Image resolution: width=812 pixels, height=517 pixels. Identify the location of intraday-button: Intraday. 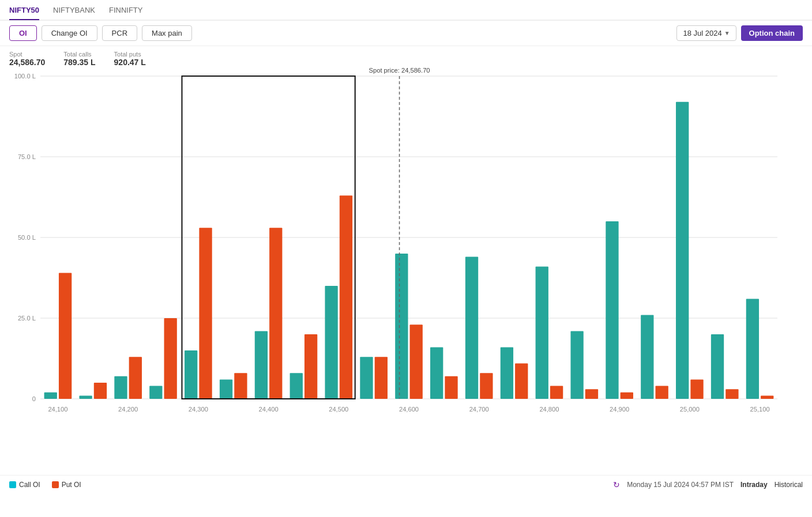
(754, 485).